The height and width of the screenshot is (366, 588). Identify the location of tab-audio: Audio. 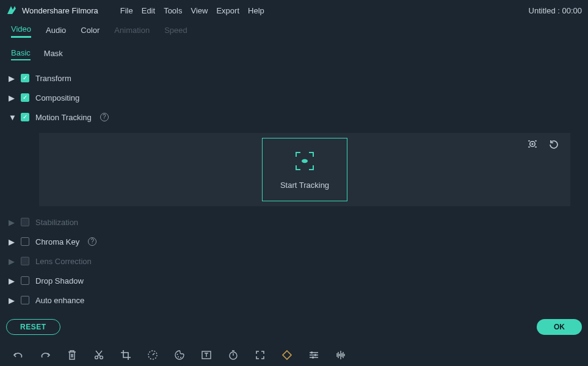
(56, 32).